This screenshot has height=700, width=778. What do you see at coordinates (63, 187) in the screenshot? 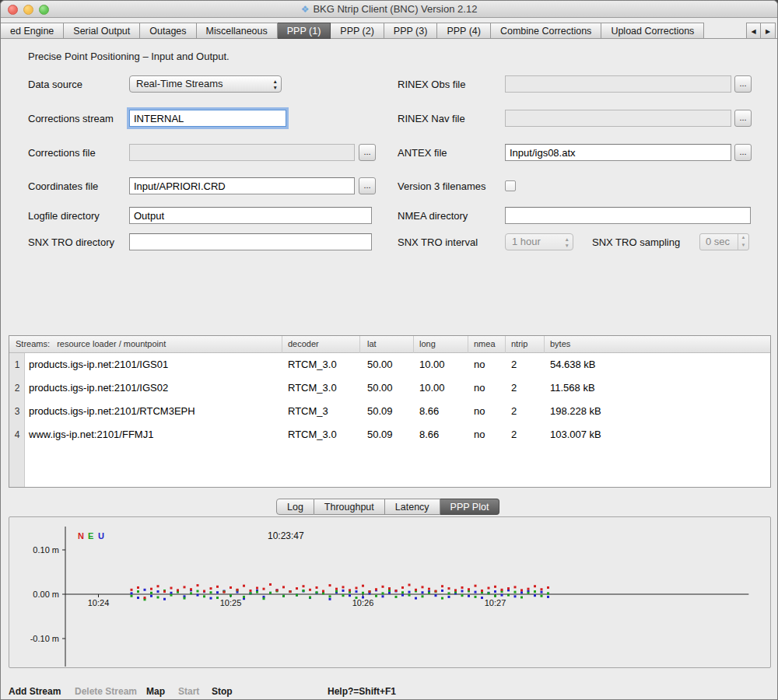
I see `coordinates-file-label: Coordinates file` at bounding box center [63, 187].